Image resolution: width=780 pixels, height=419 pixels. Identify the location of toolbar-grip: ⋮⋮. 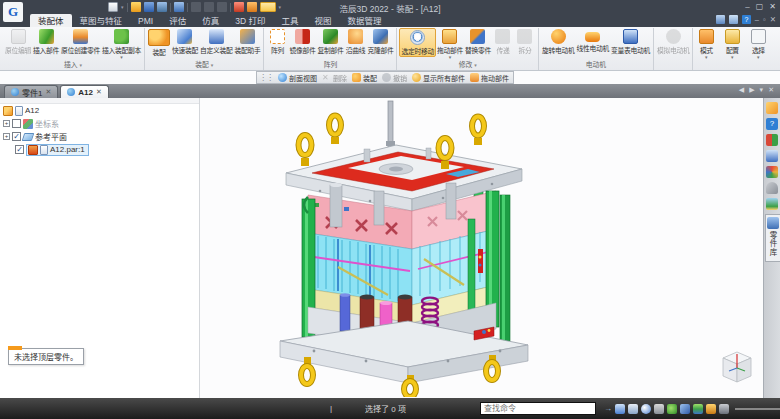
(266, 78).